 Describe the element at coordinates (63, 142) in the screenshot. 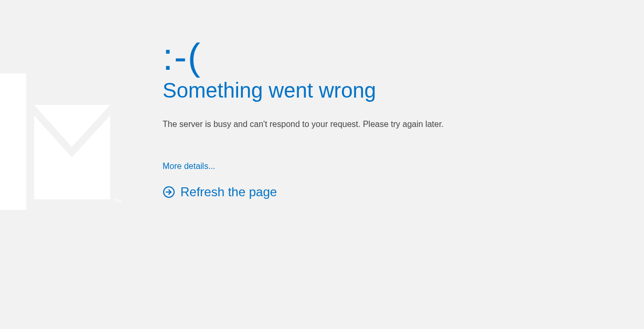

I see `mail-logo-icon` at that location.